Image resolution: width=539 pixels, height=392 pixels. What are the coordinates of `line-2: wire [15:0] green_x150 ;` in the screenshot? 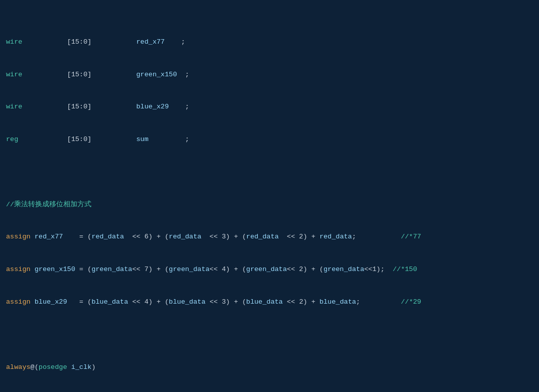 It's located at (269, 75).